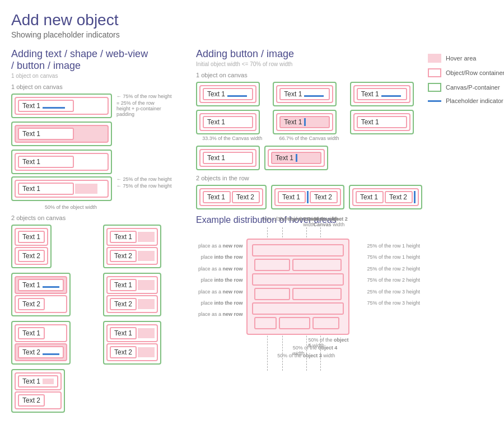 The width and height of the screenshot is (504, 448). Describe the element at coordinates (123, 285) in the screenshot. I see `obj-t1-2d1: Text 1` at that location.